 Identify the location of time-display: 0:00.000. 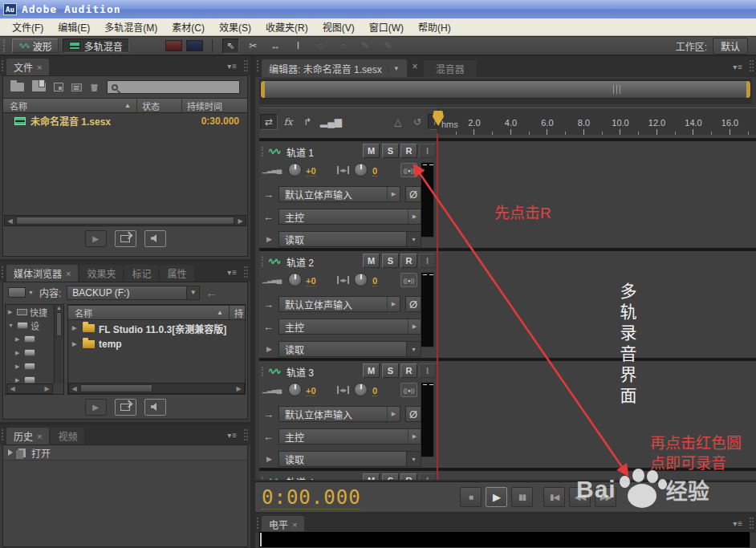
(311, 497).